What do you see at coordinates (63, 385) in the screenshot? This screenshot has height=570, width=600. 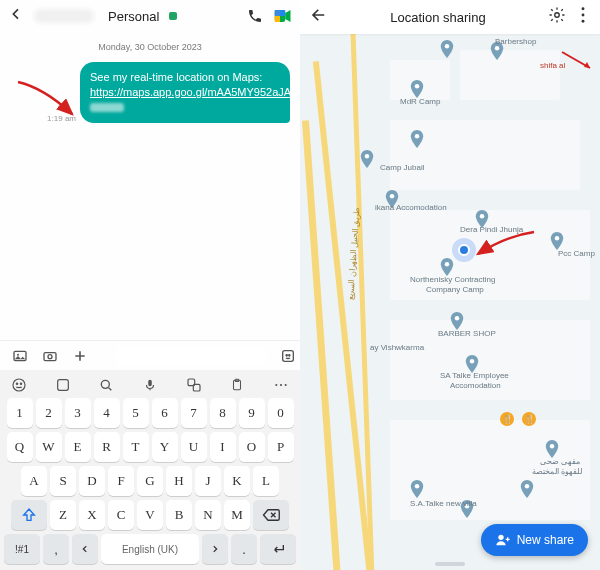 I see `sticker-kb-icon` at bounding box center [63, 385].